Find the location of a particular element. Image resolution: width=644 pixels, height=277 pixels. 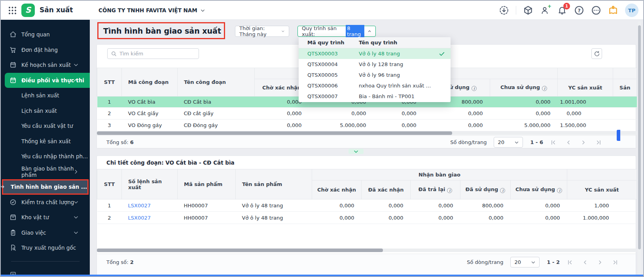

dropdown-option: QTSX00006nxhoa Quy trình sản xuất QTSX00… is located at coordinates (375, 85).